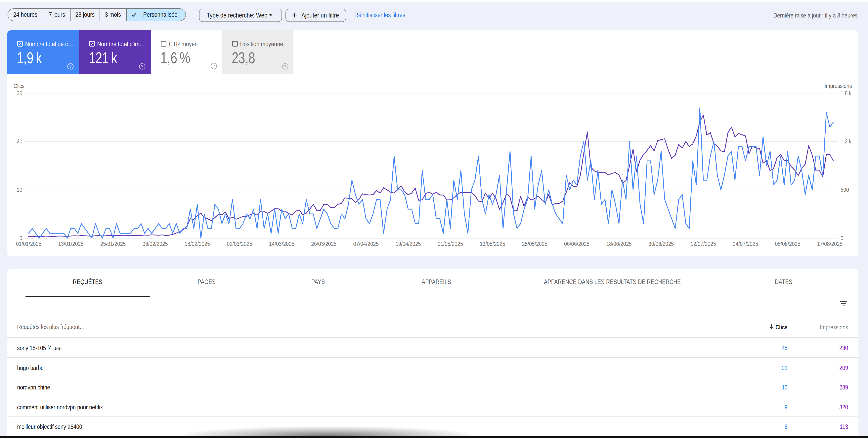 The height and width of the screenshot is (438, 868). What do you see at coordinates (745, 244) in the screenshot?
I see `svg-text: 24/07/2025` at bounding box center [745, 244].